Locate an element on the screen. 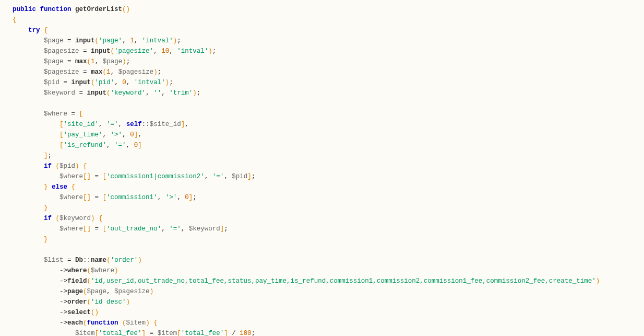 This screenshot has width=644, height=336. str: 'keyword' is located at coordinates (128, 93).